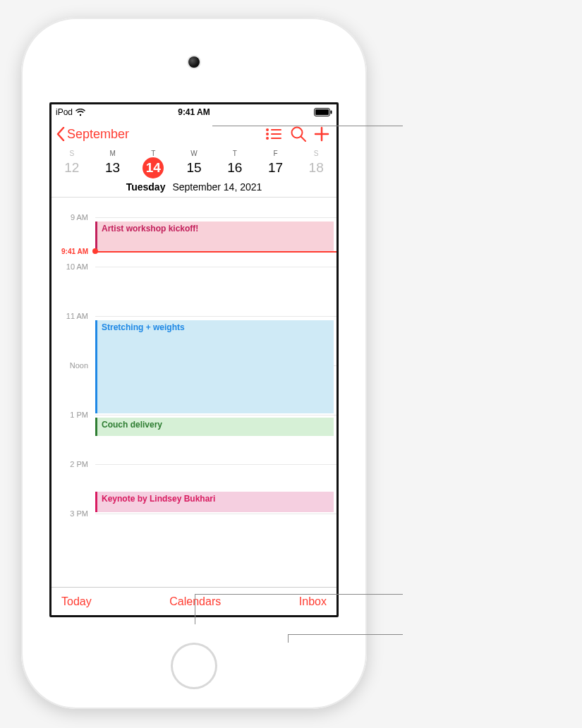 This screenshot has width=582, height=728. Describe the element at coordinates (214, 427) in the screenshot. I see `calendar-event: Couch delivery` at that location.